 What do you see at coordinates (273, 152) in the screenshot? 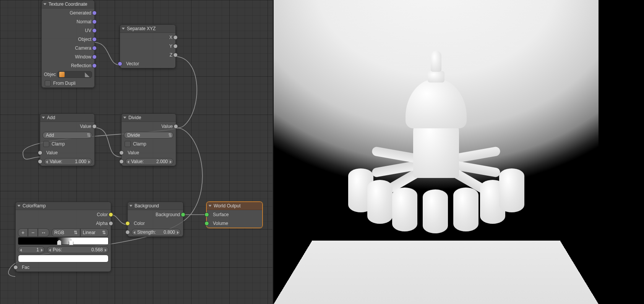
I see `panel-divider` at bounding box center [273, 152].